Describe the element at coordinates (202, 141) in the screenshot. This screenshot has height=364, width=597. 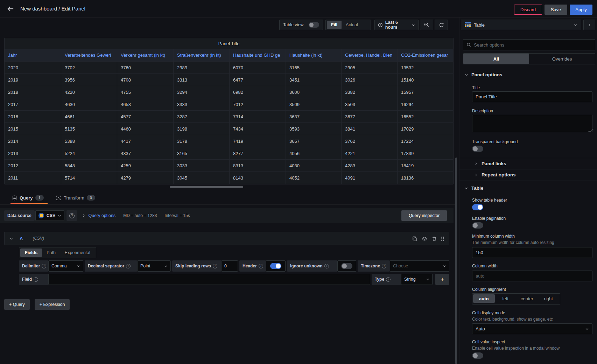
I see `table-cell: 3178` at that location.